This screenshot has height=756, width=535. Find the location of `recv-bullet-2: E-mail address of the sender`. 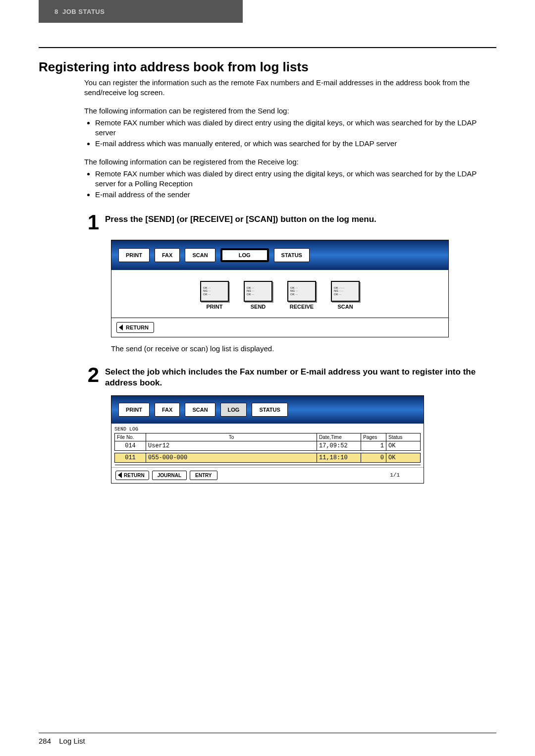

recv-bullet-2: E-mail address of the sender is located at coordinates (296, 195).